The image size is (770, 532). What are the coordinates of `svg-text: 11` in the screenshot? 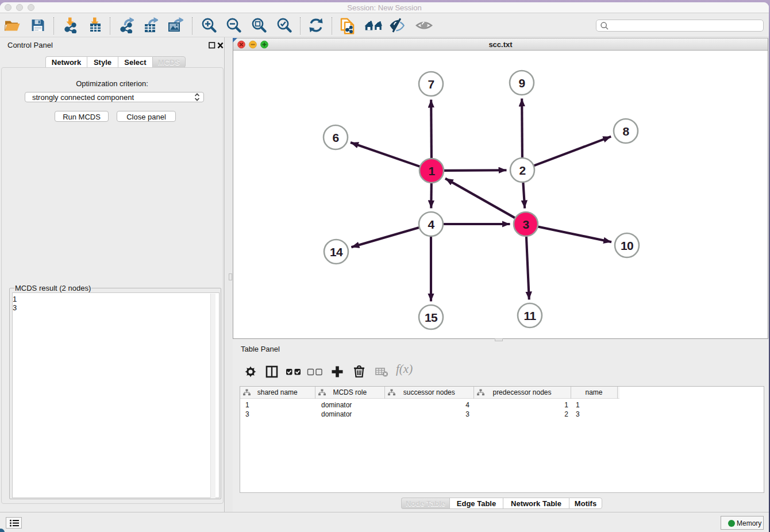 It's located at (530, 316).